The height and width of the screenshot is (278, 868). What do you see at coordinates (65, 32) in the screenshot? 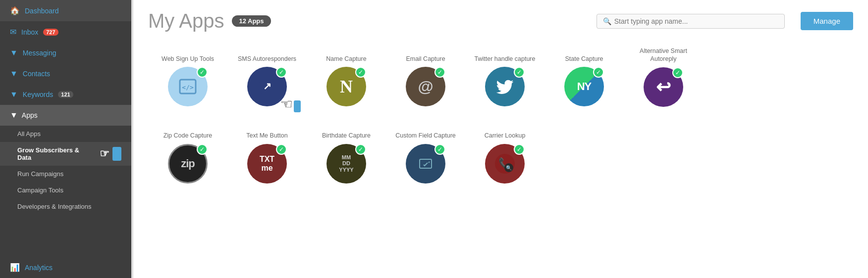
I see `sidebar-item-inbox: ✉ Inbox 727` at bounding box center [65, 32].